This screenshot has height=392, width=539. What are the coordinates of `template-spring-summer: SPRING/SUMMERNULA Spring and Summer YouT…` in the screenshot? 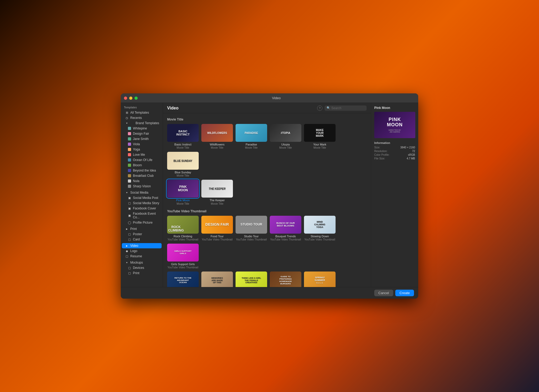 It's located at (320, 279).